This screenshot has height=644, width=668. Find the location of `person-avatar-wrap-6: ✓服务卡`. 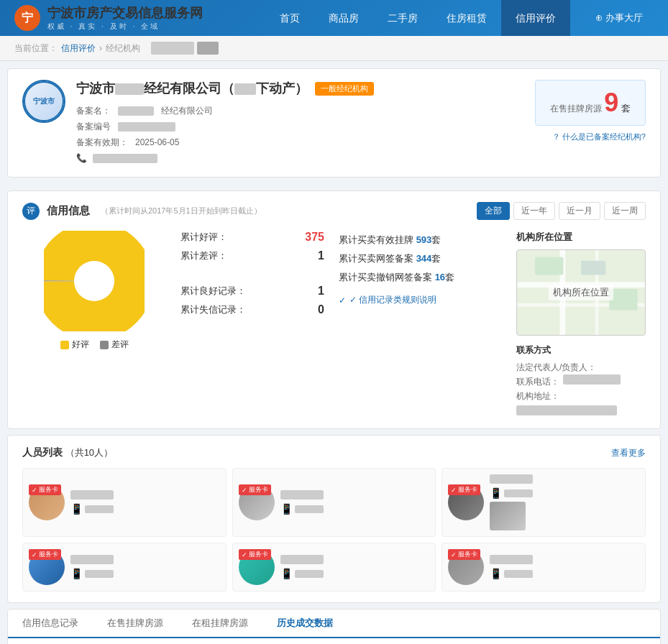

person-avatar-wrap-6: ✓服务卡 is located at coordinates (466, 567).